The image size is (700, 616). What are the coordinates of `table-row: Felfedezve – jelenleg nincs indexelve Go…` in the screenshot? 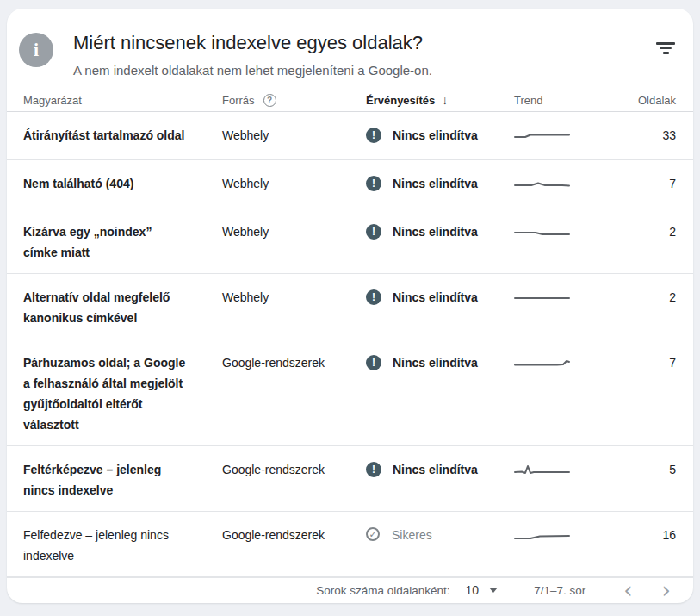 It's located at (350, 544).